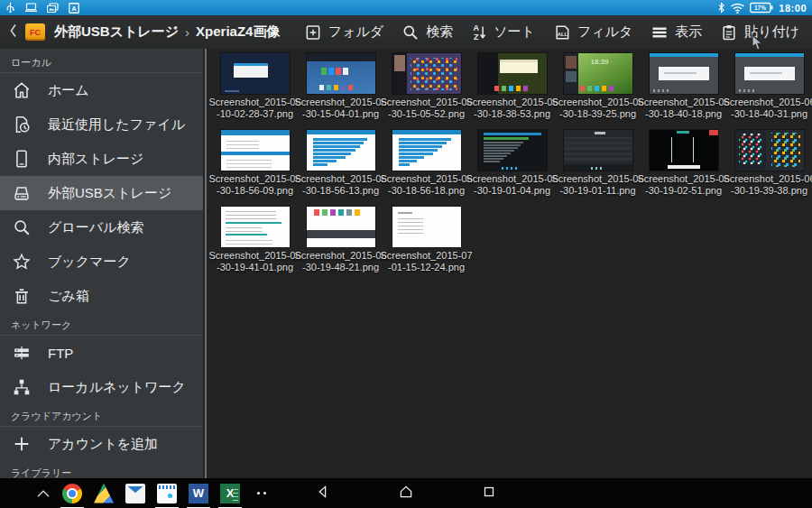  Describe the element at coordinates (684, 166) in the screenshot. I see `file-item: Screenshot_2015-06-30-19-02-51.png` at that location.